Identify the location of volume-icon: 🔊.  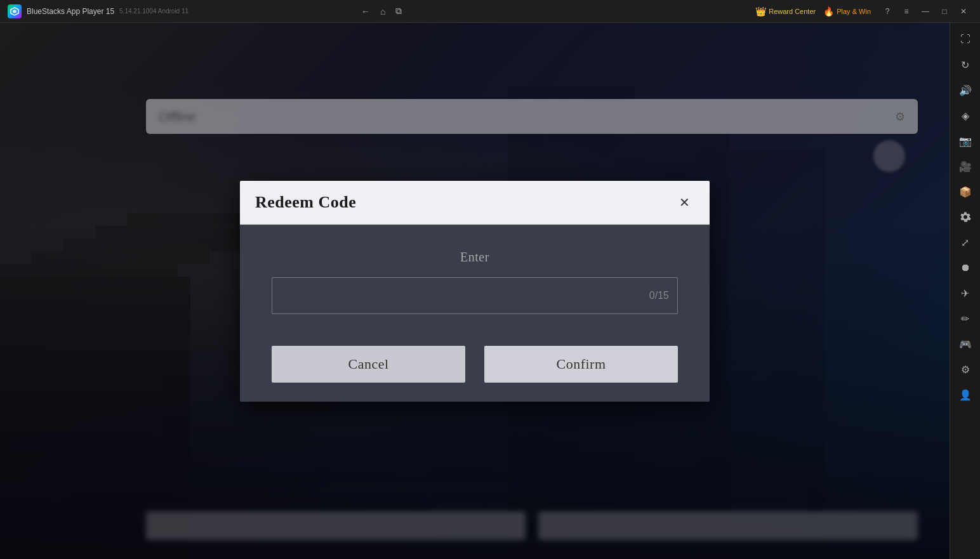
(965, 90).